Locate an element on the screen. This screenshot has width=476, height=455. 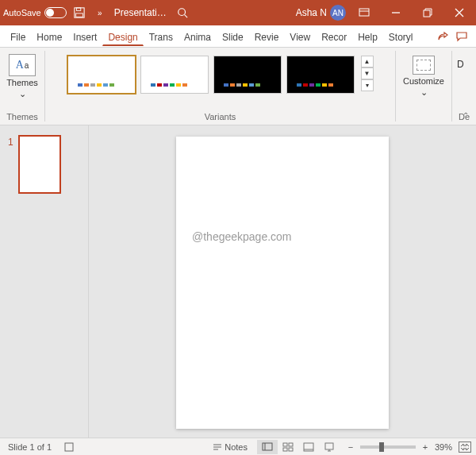
tab-insert: Insert is located at coordinates (85, 37).